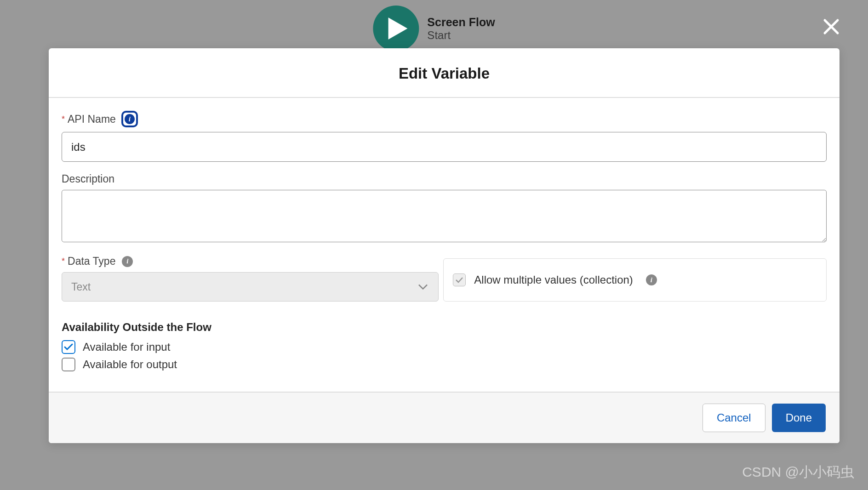  I want to click on modal-footer: Cancel Done, so click(444, 417).